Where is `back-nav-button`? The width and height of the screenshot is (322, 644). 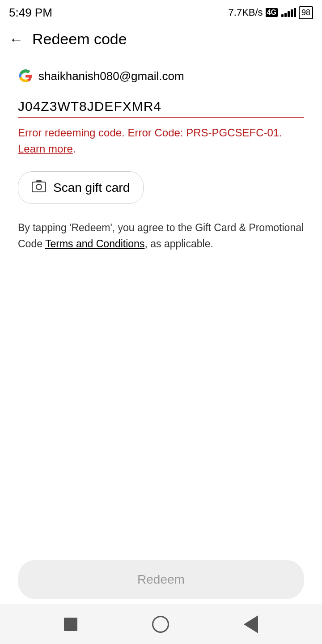 back-nav-button is located at coordinates (251, 624).